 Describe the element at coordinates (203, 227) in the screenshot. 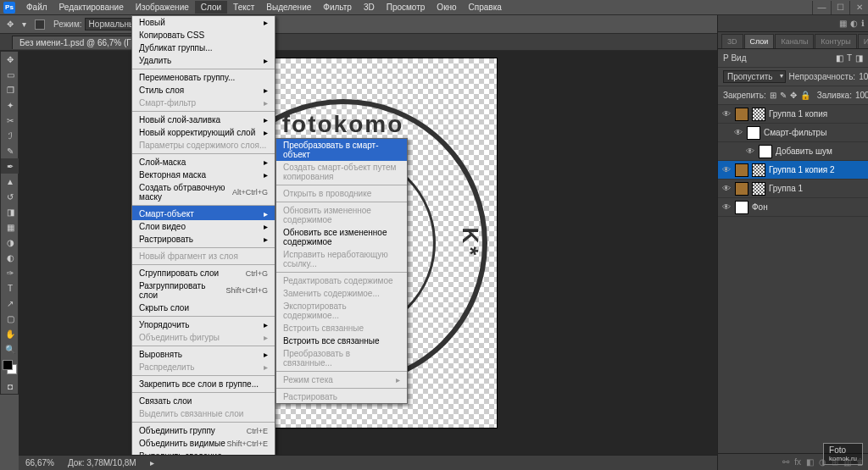

I see `menu-item: Слои видео` at that location.